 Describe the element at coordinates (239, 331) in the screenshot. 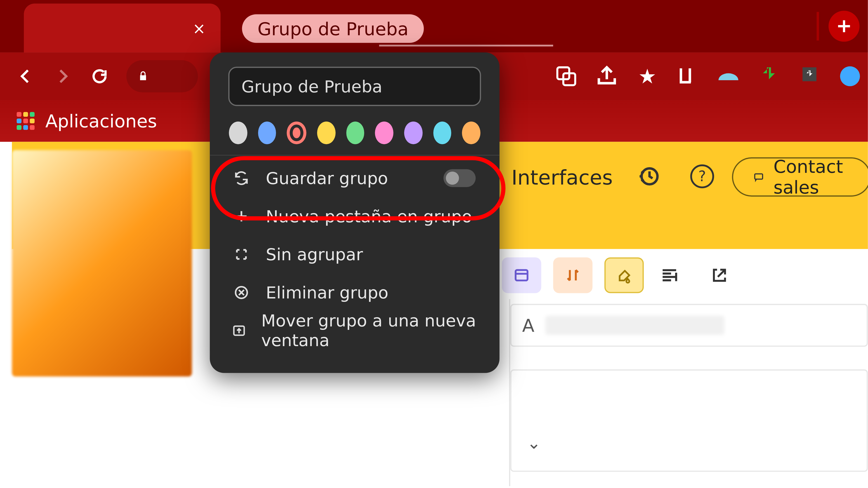

I see `move-window-icon` at that location.